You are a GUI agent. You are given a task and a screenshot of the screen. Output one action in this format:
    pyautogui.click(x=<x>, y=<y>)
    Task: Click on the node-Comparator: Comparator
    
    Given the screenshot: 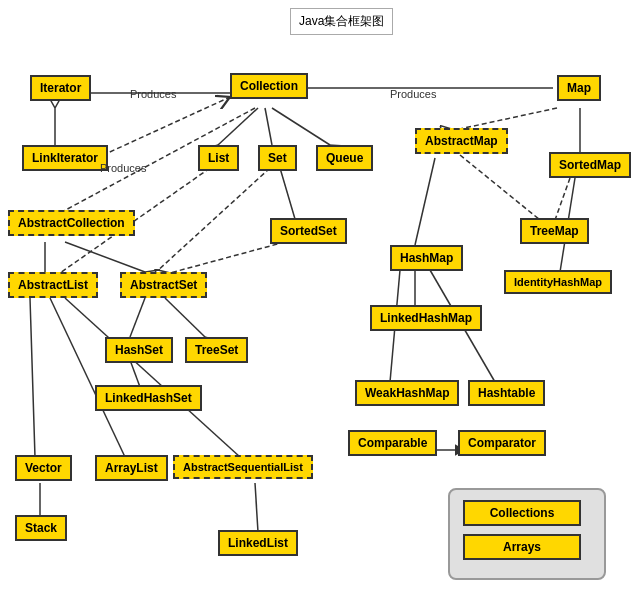 What is the action you would take?
    pyautogui.click(x=502, y=443)
    